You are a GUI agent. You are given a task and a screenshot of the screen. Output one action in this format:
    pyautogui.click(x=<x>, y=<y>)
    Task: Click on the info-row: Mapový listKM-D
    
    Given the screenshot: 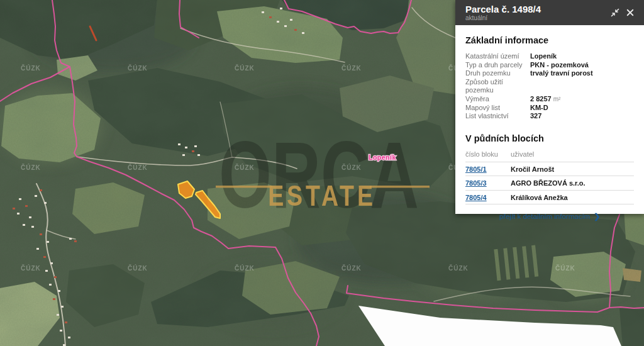 What is the action you would take?
    pyautogui.click(x=550, y=108)
    